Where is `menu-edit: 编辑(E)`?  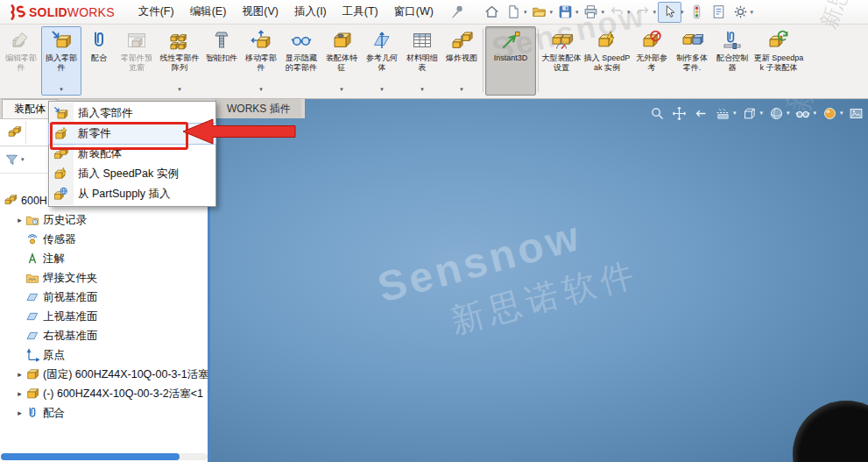 menu-edit: 编辑(E) is located at coordinates (208, 12).